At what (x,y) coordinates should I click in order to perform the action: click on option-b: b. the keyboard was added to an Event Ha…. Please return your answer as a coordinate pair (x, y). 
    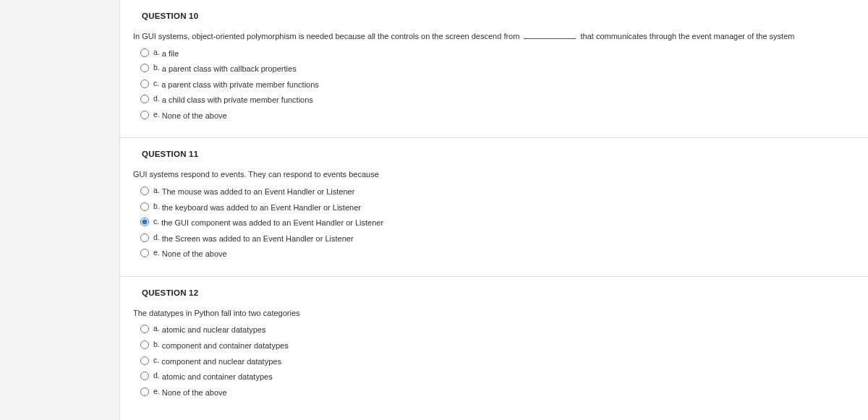
    Looking at the image, I should click on (498, 207).